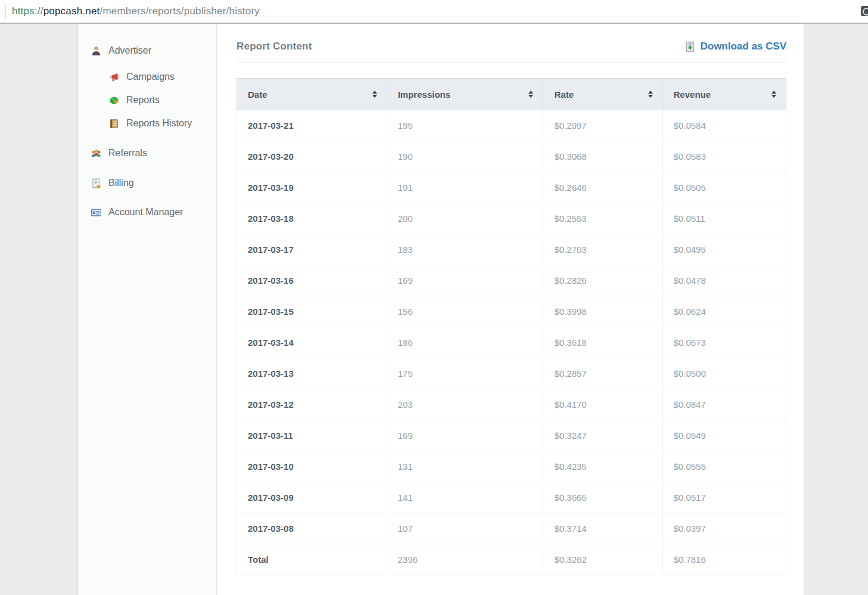  What do you see at coordinates (603, 94) in the screenshot?
I see `column-header-rate: Rate` at bounding box center [603, 94].